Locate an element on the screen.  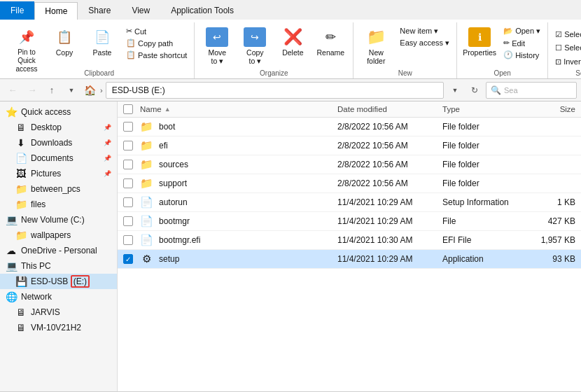
bootmgr-efi-name: bootmgr.efi is located at coordinates (179, 240).